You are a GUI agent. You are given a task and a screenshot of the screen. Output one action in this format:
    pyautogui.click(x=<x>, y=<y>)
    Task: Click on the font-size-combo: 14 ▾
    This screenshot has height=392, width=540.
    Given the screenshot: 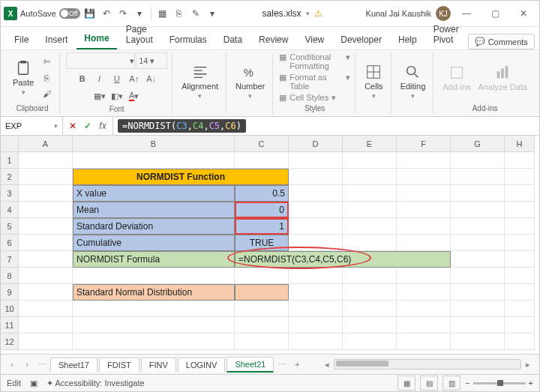 What is the action you would take?
    pyautogui.click(x=152, y=61)
    